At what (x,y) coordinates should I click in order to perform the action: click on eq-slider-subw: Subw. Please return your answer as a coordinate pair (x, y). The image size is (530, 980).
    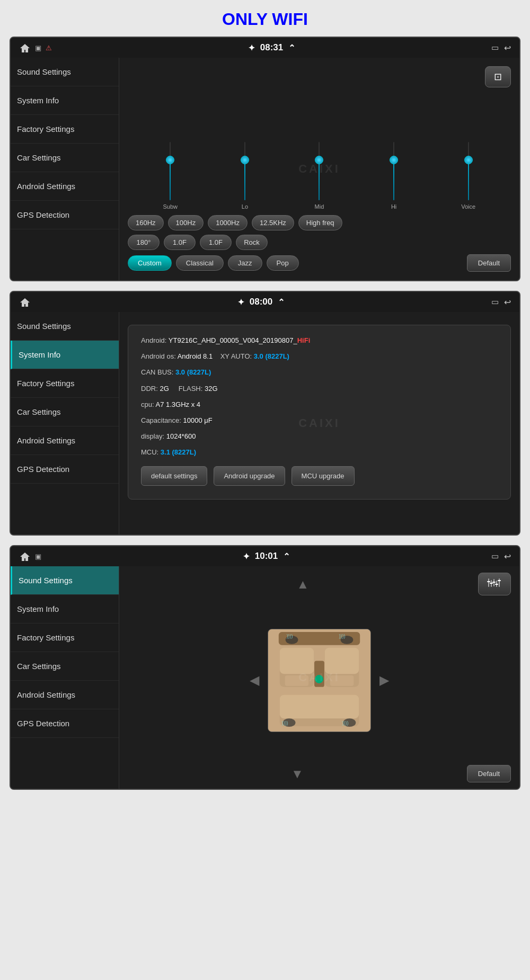
    Looking at the image, I should click on (170, 176).